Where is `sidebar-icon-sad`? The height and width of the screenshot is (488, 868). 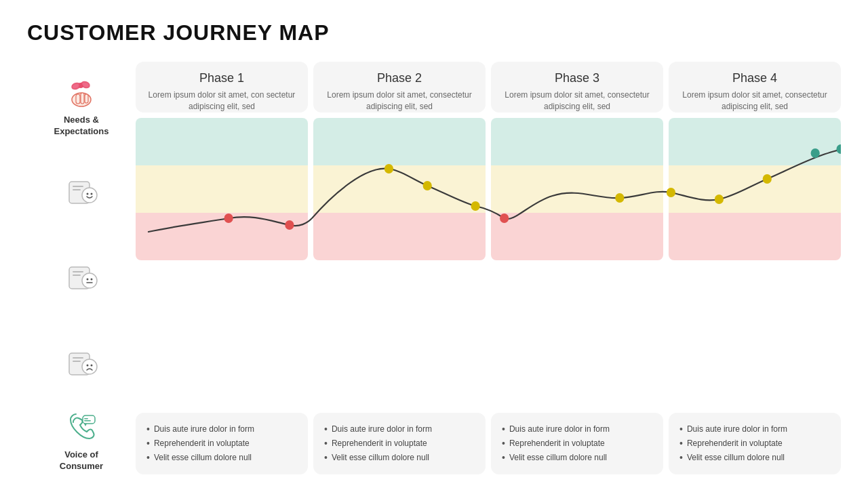
sidebar-icon-sad is located at coordinates (81, 364).